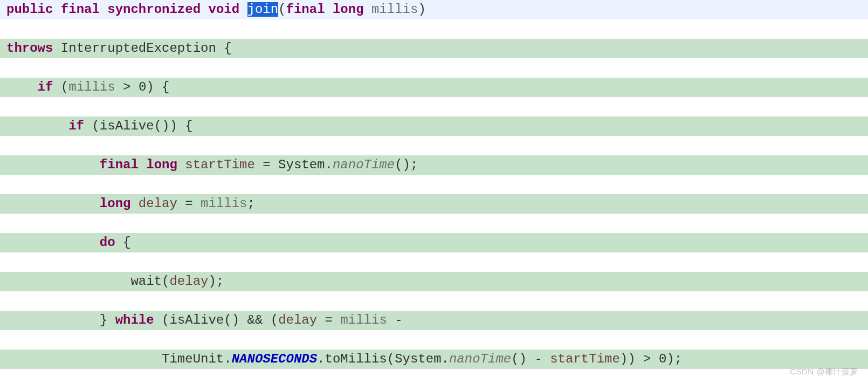 Image resolution: width=868 pixels, height=383 pixels. I want to click on highlighted-method-name: join, so click(263, 10).